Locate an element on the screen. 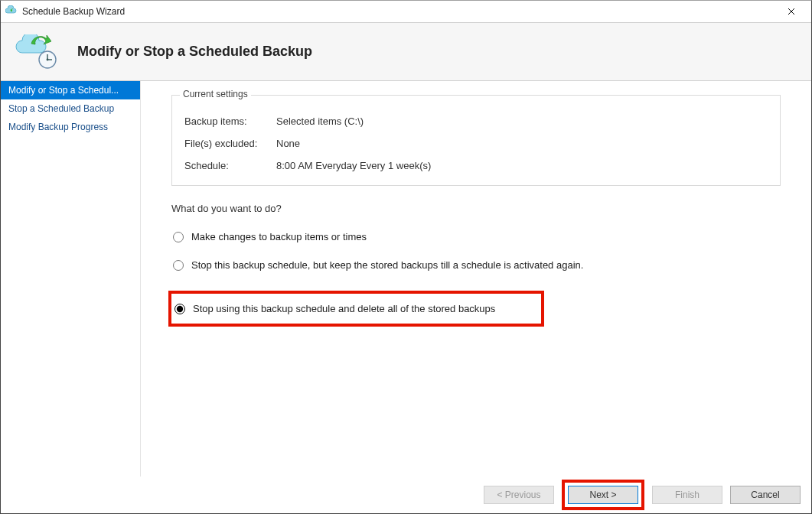 Image resolution: width=812 pixels, height=514 pixels. option-stop-delete: Stop using this backup schedule and dele… is located at coordinates (334, 309).